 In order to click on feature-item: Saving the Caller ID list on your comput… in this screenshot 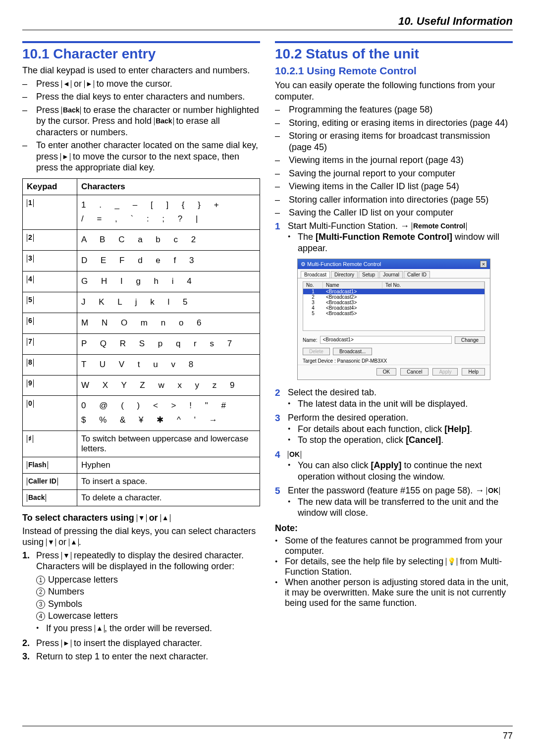, I will do `click(394, 213)`.